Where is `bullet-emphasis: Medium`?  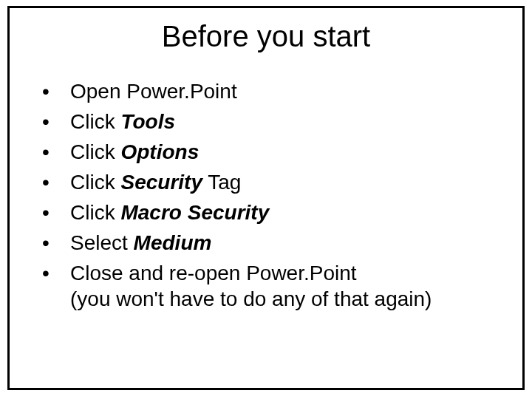 bullet-emphasis: Medium is located at coordinates (173, 242).